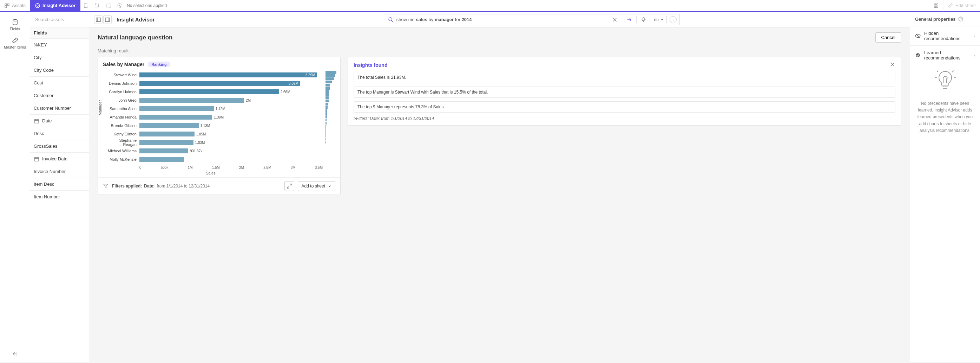  Describe the element at coordinates (947, 36) in the screenshot. I see `properties-row-label: Hidden recommendations` at that location.